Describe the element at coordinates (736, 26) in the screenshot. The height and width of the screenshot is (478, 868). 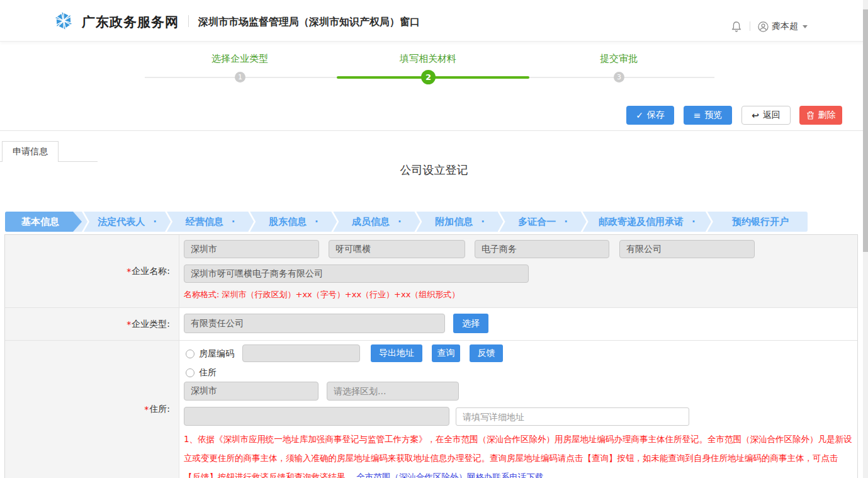
I see `bell-icon` at that location.